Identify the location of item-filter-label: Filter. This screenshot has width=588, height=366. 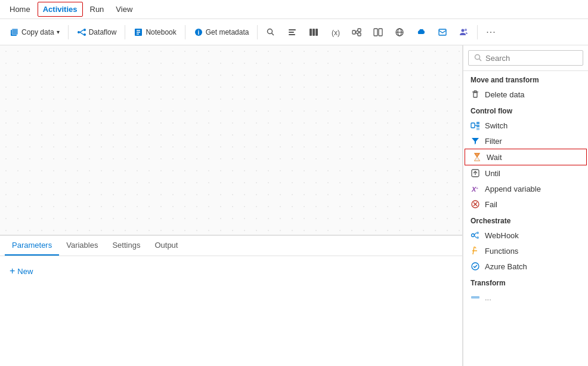
(494, 141).